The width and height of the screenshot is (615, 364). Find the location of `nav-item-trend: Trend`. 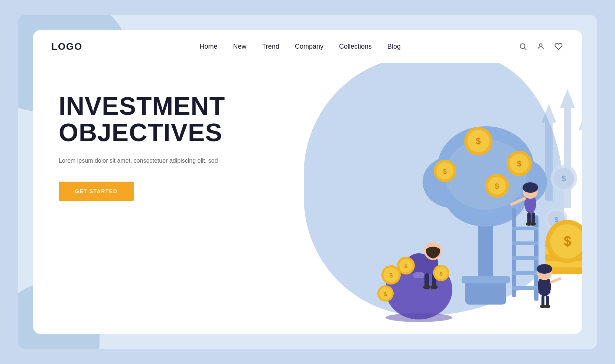

nav-item-trend: Trend is located at coordinates (271, 47).